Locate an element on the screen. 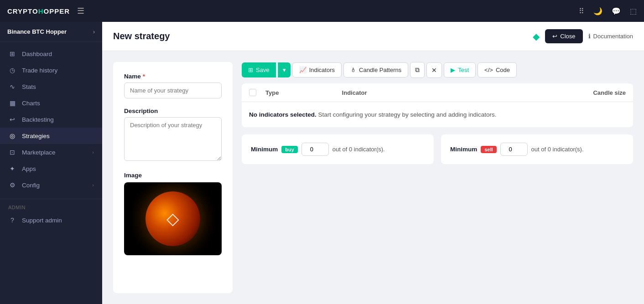  moon-image: ◇ is located at coordinates (173, 219).